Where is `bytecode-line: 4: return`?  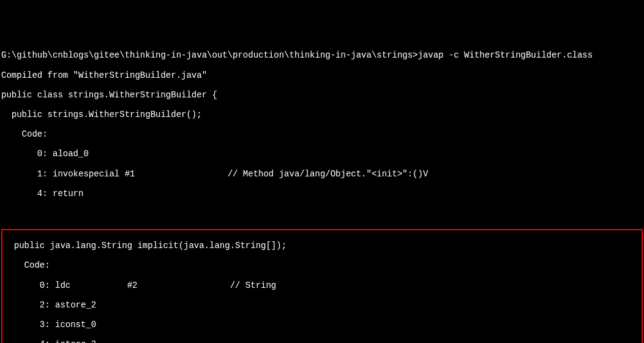
bytecode-line: 4: return is located at coordinates (322, 194).